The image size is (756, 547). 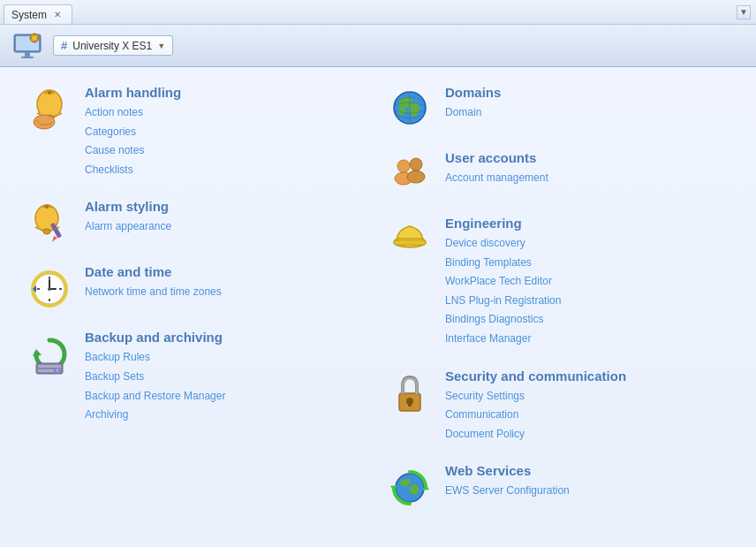 What do you see at coordinates (558, 486) in the screenshot?
I see `section-web-services: Web Services EWS Server Configuration` at bounding box center [558, 486].